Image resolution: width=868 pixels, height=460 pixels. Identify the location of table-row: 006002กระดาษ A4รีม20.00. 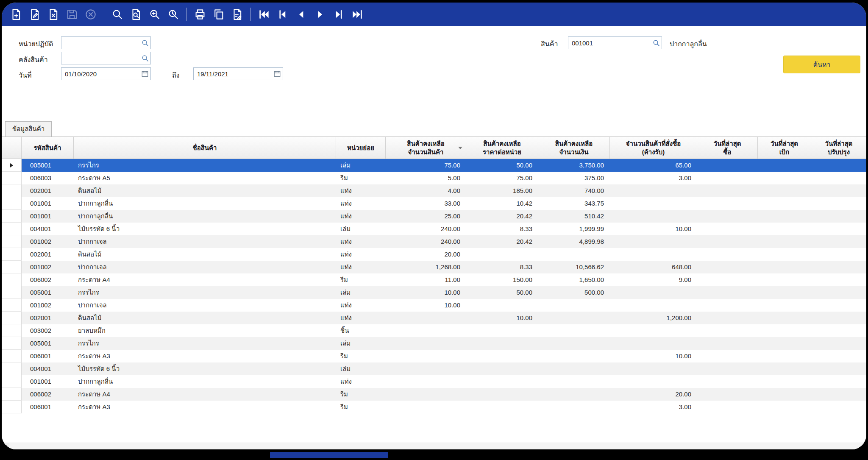
(434, 394).